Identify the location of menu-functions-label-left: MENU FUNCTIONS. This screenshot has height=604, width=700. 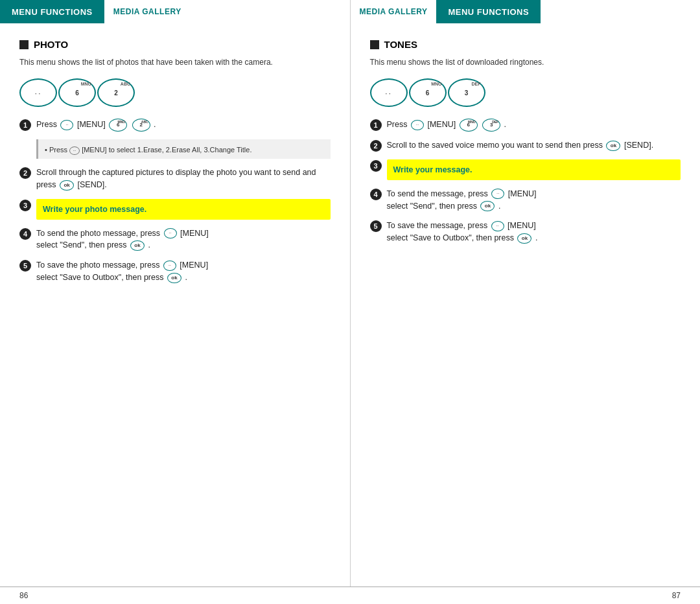
(52, 12).